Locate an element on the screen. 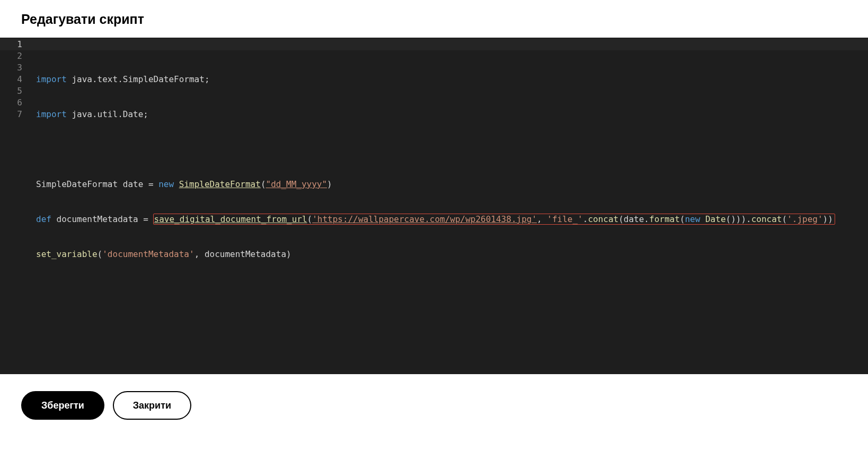  paren: ())) is located at coordinates (737, 219).